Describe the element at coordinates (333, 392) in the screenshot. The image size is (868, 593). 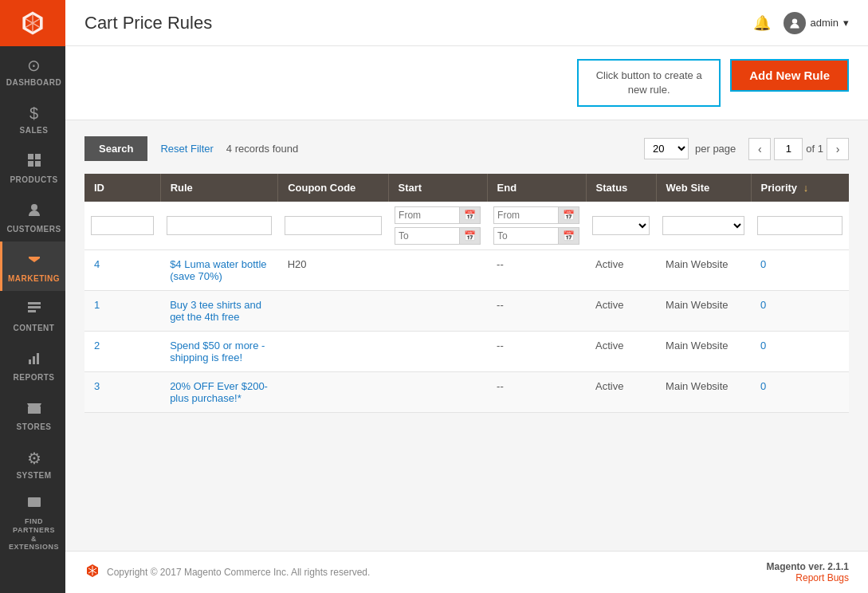
I see `cell-coupon` at that location.